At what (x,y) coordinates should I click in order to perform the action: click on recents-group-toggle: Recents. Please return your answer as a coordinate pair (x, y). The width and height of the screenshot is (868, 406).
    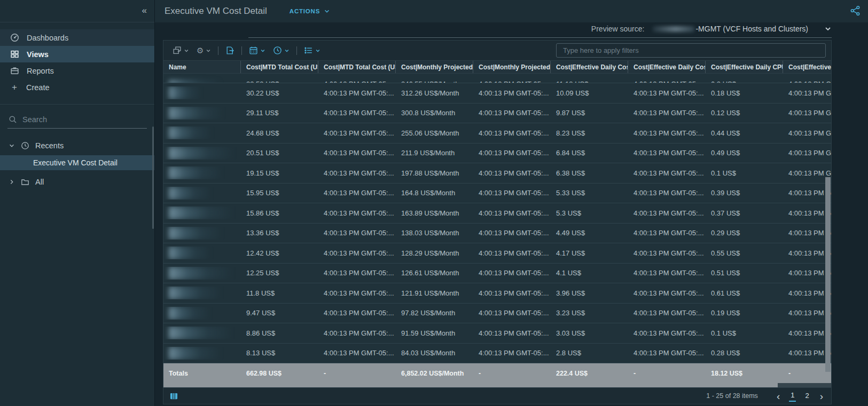
    Looking at the image, I should click on (77, 146).